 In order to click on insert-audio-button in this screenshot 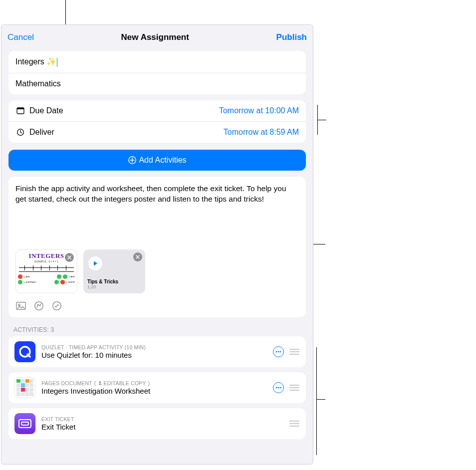, I will do `click(57, 306)`.